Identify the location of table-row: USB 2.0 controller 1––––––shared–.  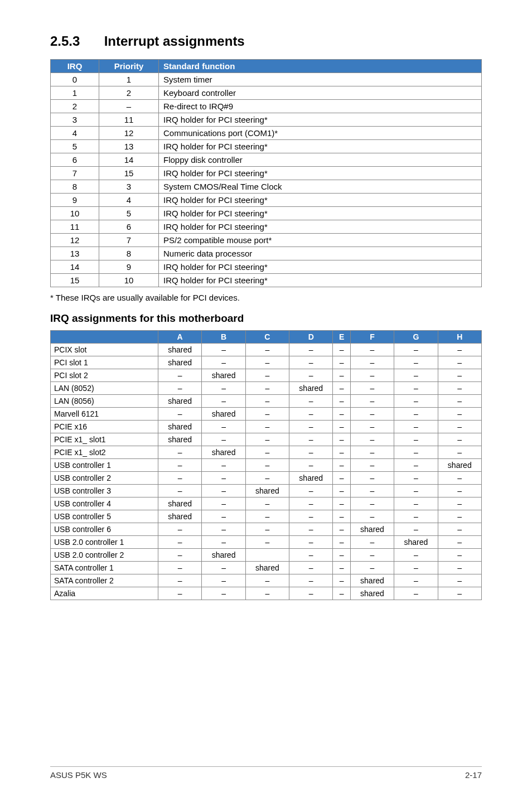
(267, 542).